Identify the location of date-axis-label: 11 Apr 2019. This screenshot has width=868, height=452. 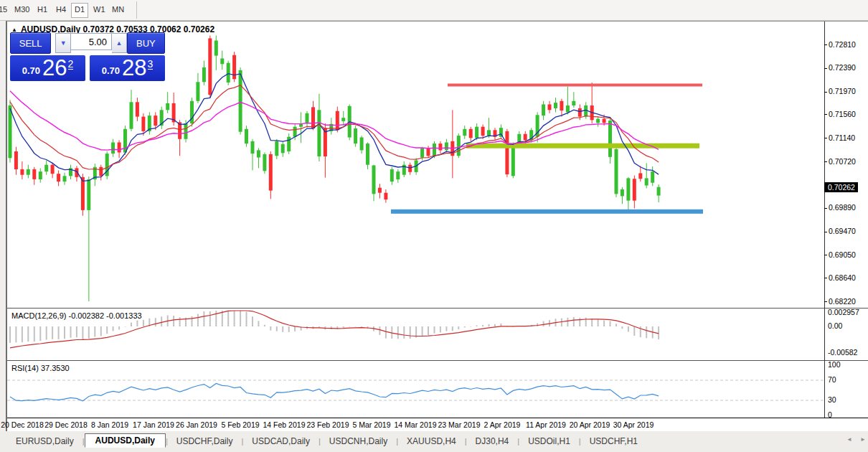
(546, 425).